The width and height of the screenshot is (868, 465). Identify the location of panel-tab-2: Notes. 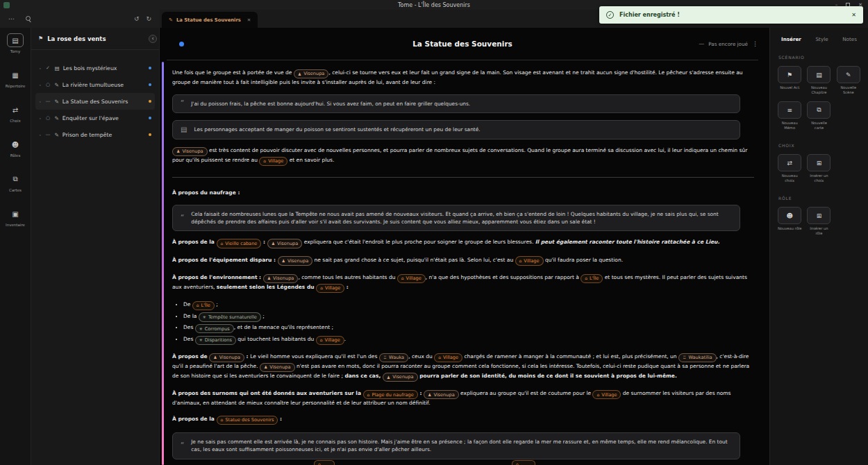
(850, 39).